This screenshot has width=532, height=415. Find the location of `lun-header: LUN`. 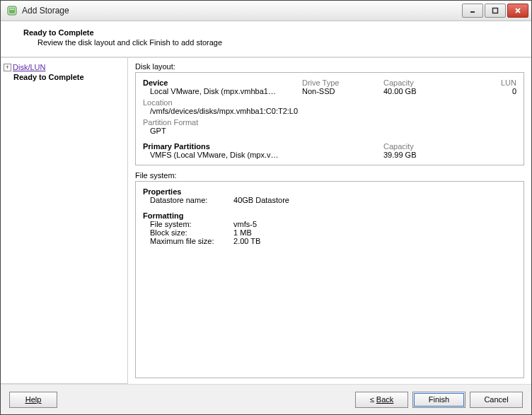

lun-header: LUN is located at coordinates (492, 83).